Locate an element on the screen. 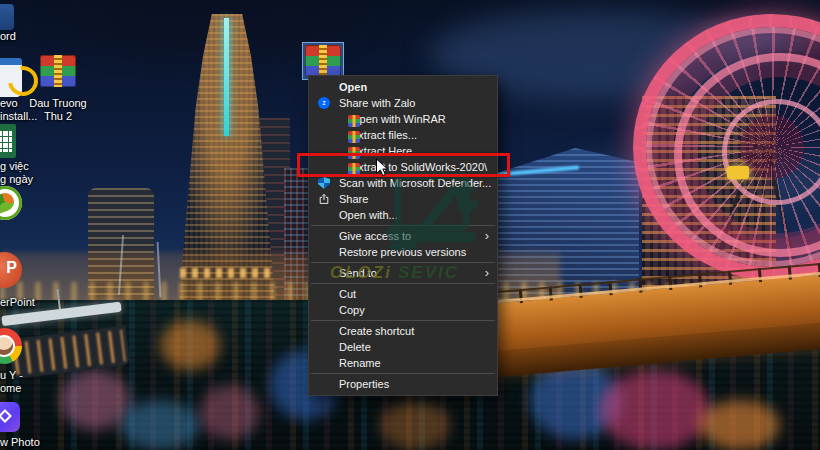 This screenshot has height=450, width=820. menu-item-properties: Properties is located at coordinates (403, 384).